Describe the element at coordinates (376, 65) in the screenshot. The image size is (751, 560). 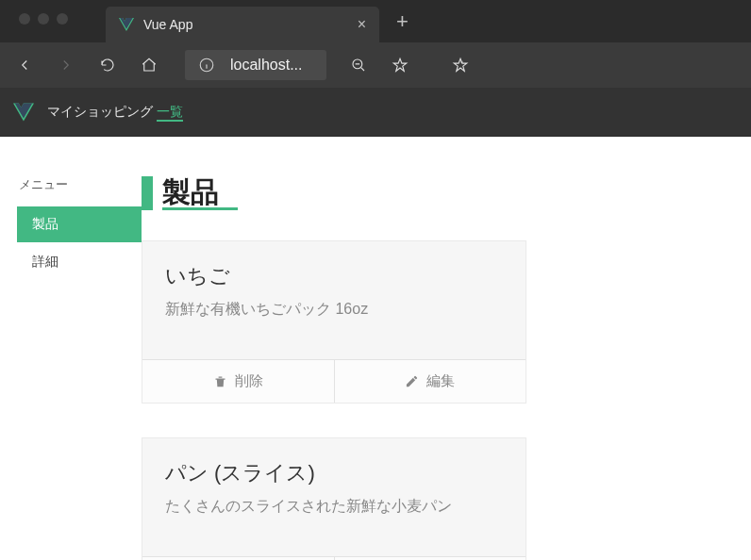
I see `browser-toolbar: localhost...` at that location.